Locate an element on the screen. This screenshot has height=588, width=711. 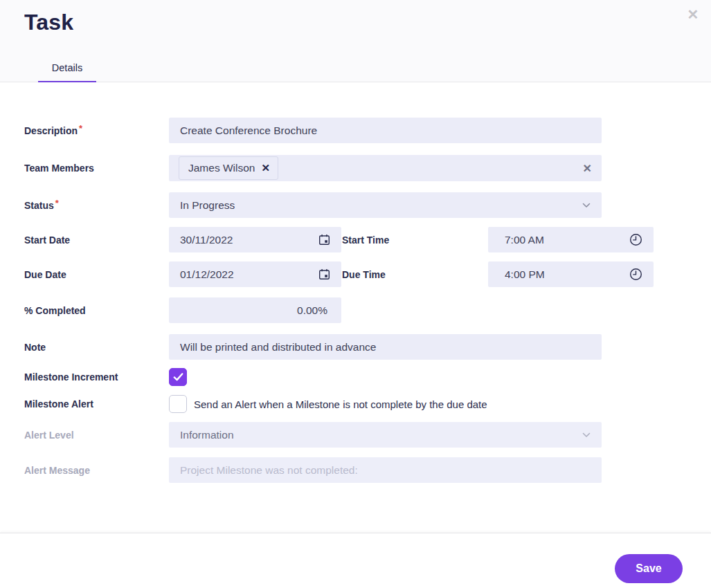
description-label: Description* is located at coordinates (53, 130).